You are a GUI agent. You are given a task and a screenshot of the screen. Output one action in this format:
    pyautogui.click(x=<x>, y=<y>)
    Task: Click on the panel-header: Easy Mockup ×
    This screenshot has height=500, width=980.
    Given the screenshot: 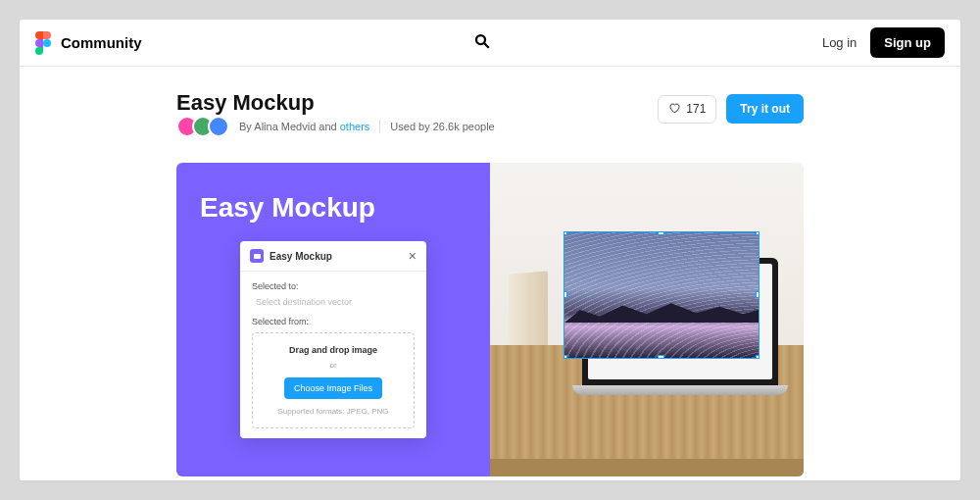 What is the action you would take?
    pyautogui.click(x=333, y=257)
    